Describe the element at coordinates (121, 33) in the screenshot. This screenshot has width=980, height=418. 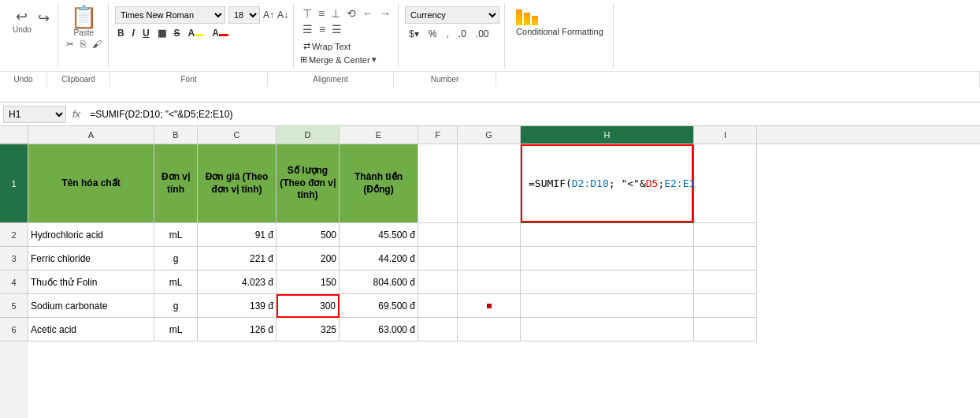
I see `bold-button: B` at that location.